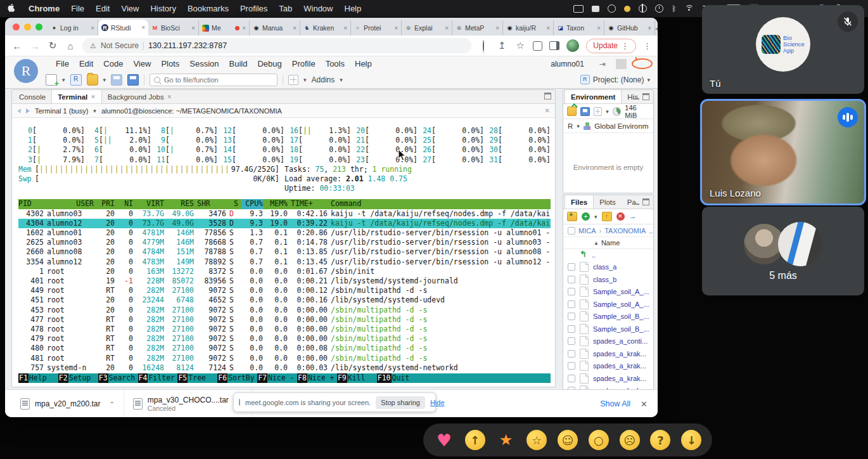  What do you see at coordinates (28, 27) in the screenshot?
I see `minimize-window-button` at bounding box center [28, 27].